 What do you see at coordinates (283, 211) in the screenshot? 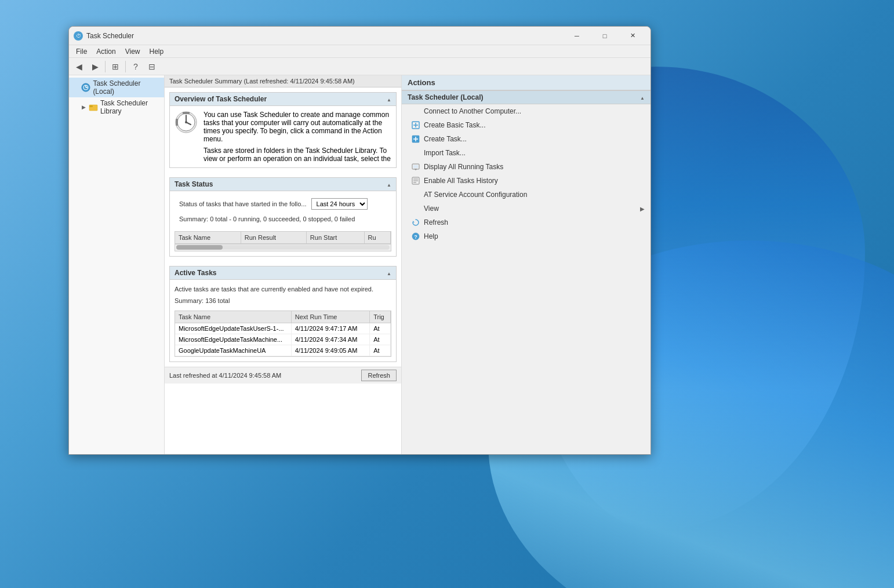
I see `task-status-content: Status of tasks that have started in the…` at bounding box center [283, 211].